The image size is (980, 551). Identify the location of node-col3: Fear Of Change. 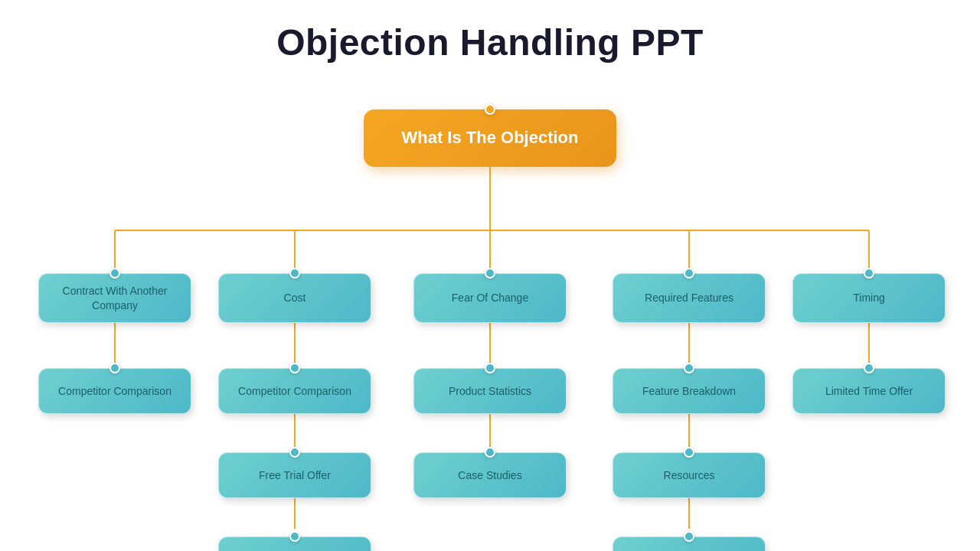
(490, 298).